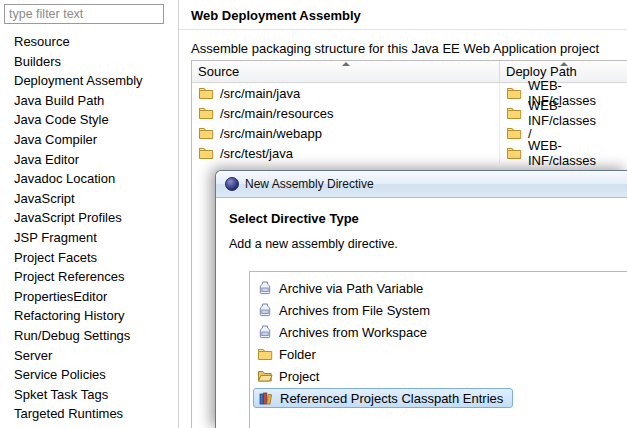 Image resolution: width=627 pixels, height=428 pixels. What do you see at coordinates (351, 288) in the screenshot?
I see `directive-label: Archive via Path Variable` at bounding box center [351, 288].